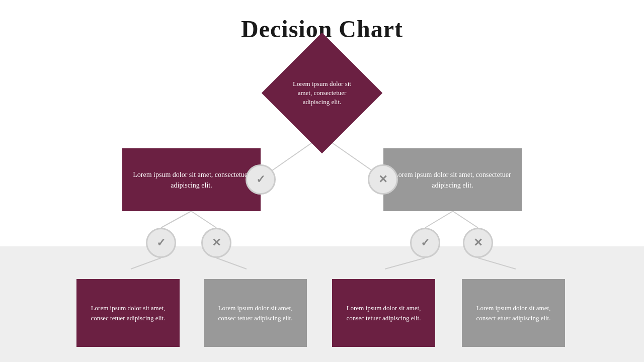 The height and width of the screenshot is (362, 644). What do you see at coordinates (383, 313) in the screenshot?
I see `leaf-rl-text: Lorem ipsum dolor sit amet, consec tetue…` at bounding box center [383, 313].